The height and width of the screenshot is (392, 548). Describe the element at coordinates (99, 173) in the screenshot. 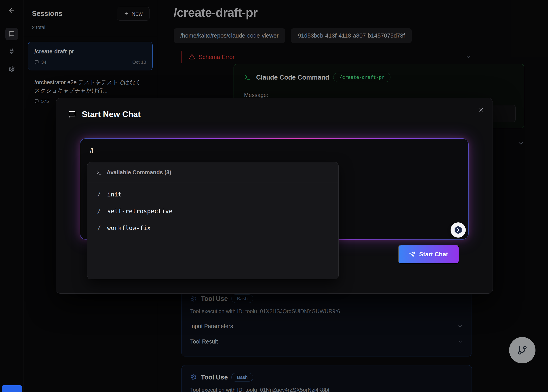

I see `terminal-icon` at that location.